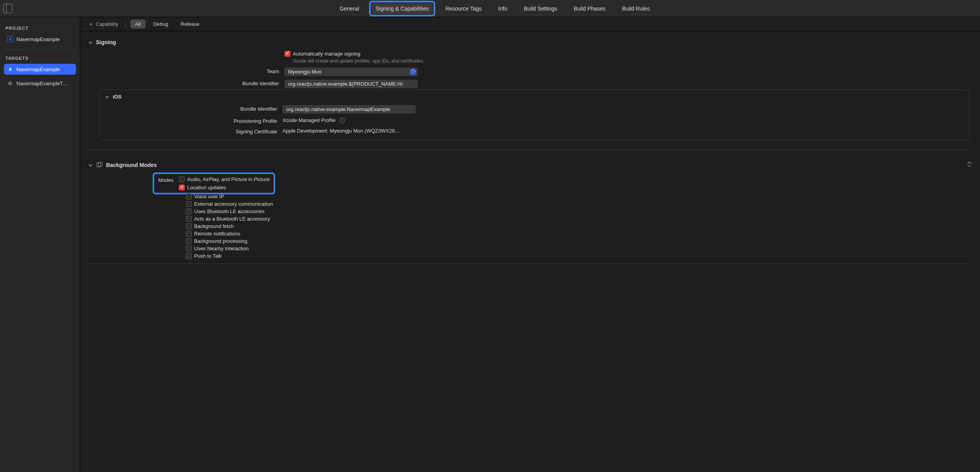  I want to click on mode-ble-use-cb, so click(189, 211).